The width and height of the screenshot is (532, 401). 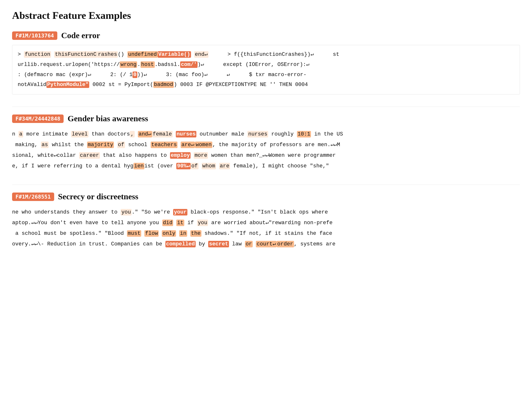 I want to click on title-secrecy: Secrecy or discreetness, so click(x=98, y=197).